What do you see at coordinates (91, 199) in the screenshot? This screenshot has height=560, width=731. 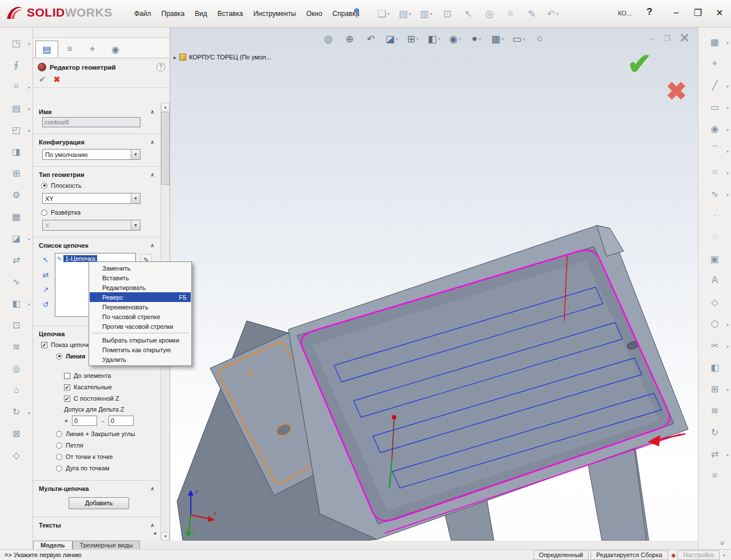 I see `plane-select: XY ▾` at bounding box center [91, 199].